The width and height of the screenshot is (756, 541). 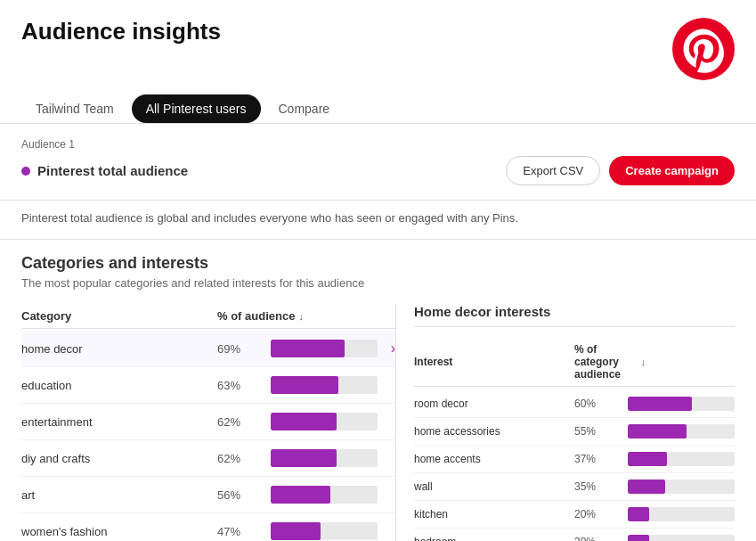 What do you see at coordinates (119, 385) in the screenshot?
I see `category-name: education` at bounding box center [119, 385].